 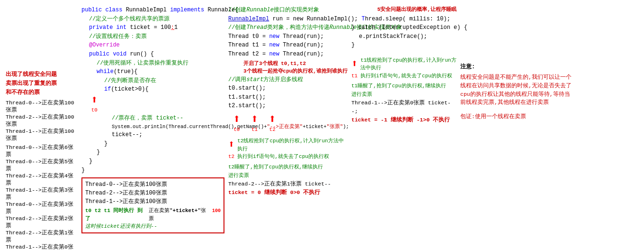 I want to click on code-line-class: public class RunnableImpl implements Run…, so click(x=153, y=10).